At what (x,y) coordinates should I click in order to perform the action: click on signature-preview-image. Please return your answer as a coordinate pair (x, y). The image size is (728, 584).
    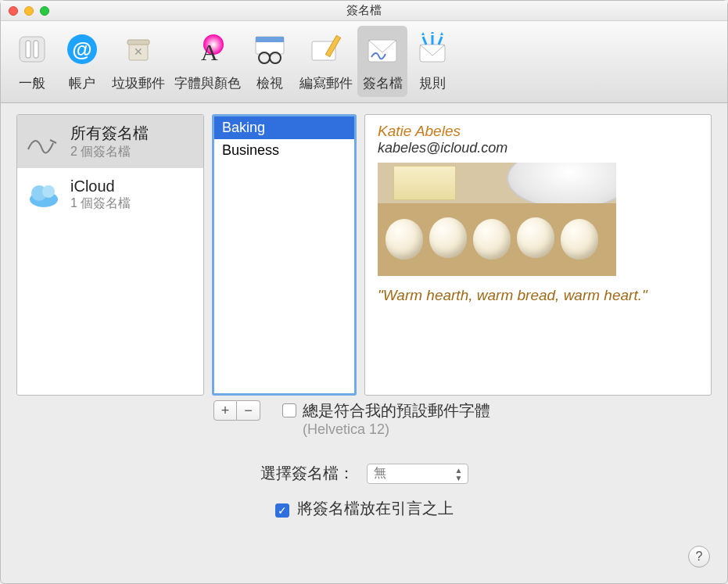
    Looking at the image, I should click on (497, 219).